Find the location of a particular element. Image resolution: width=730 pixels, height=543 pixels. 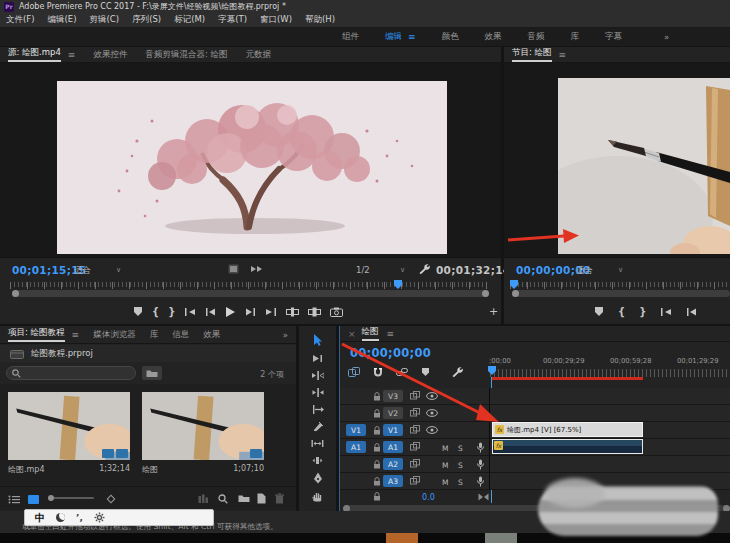

menu-clip: 剪辑(C) is located at coordinates (105, 20).